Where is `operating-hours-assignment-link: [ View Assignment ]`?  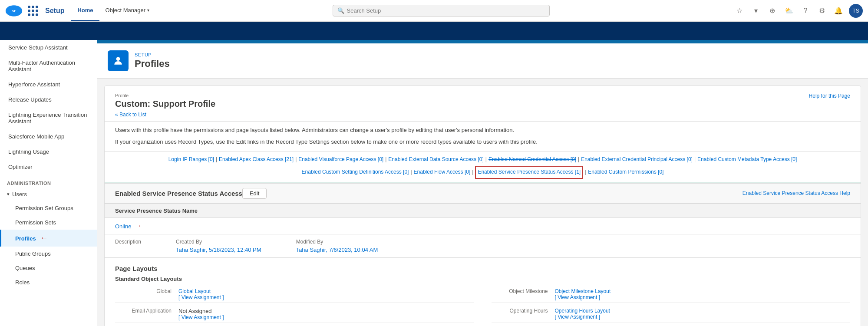 operating-hours-assignment-link: [ View Assignment ] is located at coordinates (583, 317).